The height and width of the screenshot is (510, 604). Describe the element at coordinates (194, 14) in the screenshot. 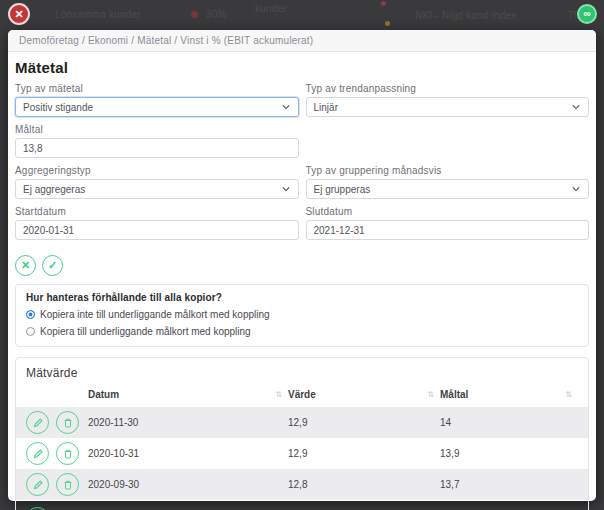

I see `backdrop-status-dot-red` at that location.